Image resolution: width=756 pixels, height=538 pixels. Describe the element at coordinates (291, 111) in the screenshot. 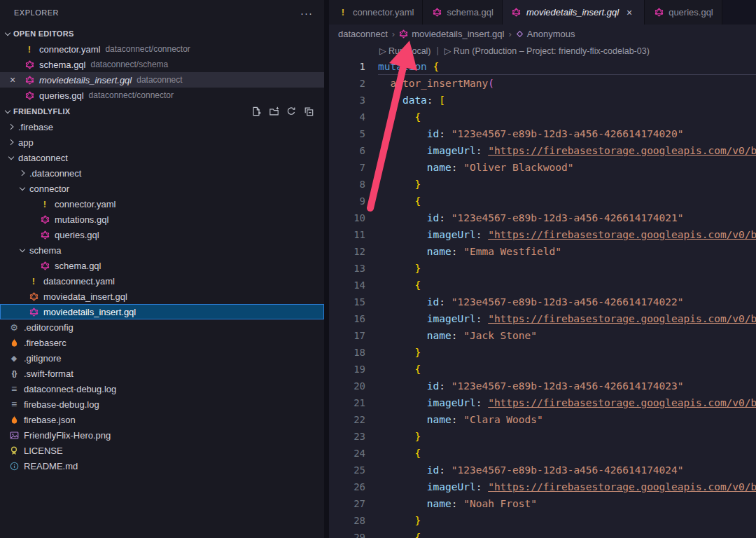

I see `refresh-icon` at that location.